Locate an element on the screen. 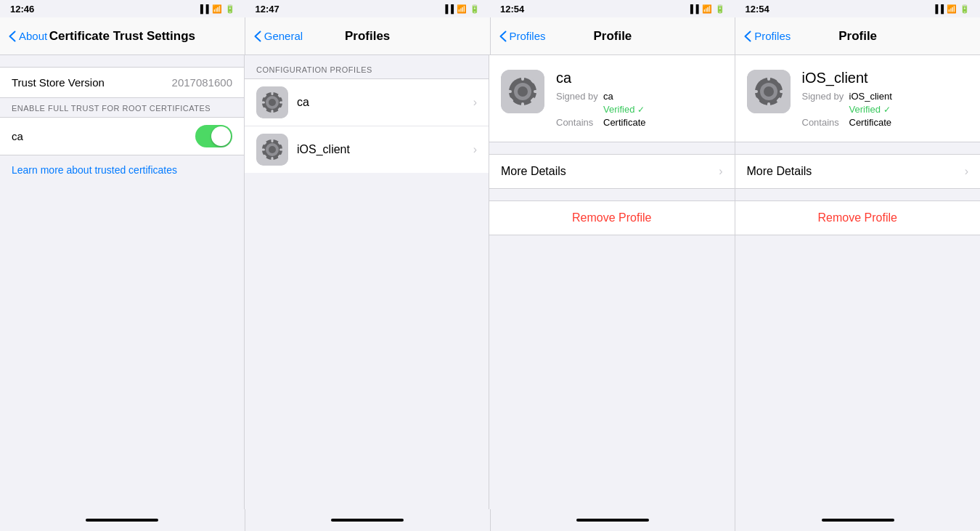 Image resolution: width=980 pixels, height=531 pixels. verified-row-ca: Verified ✓ is located at coordinates (640, 109).